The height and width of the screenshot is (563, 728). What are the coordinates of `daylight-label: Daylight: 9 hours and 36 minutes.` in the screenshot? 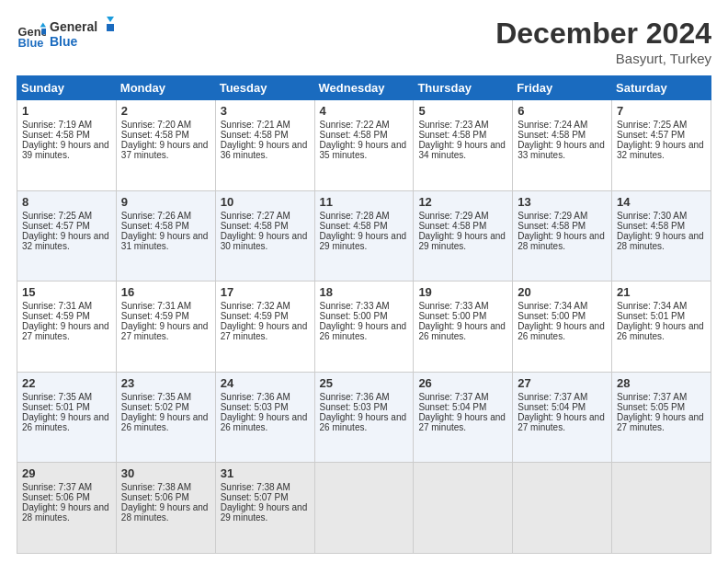 It's located at (265, 150).